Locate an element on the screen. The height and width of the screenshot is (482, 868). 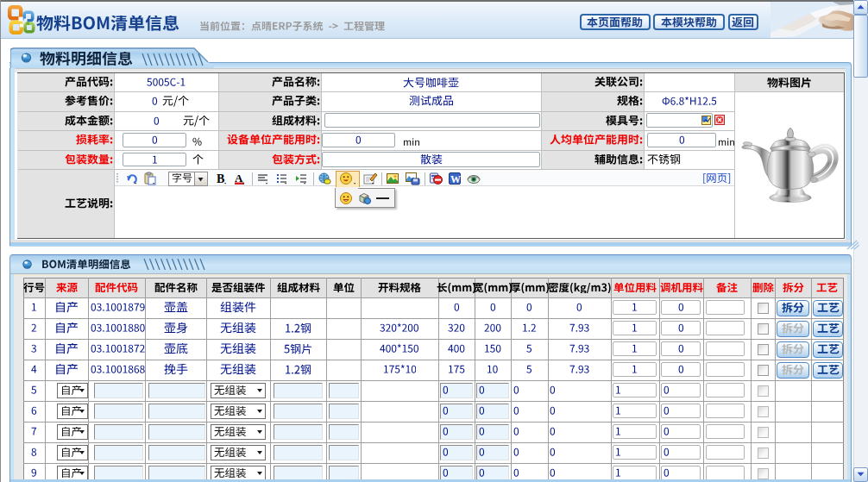
svg-text: B is located at coordinates (221, 179).